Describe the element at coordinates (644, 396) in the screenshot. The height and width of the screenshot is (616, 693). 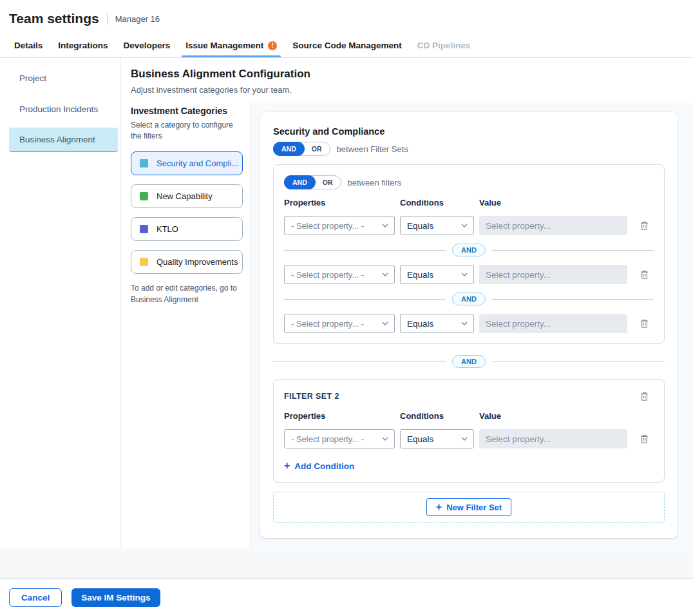
I see `delete-filter-set-button` at that location.